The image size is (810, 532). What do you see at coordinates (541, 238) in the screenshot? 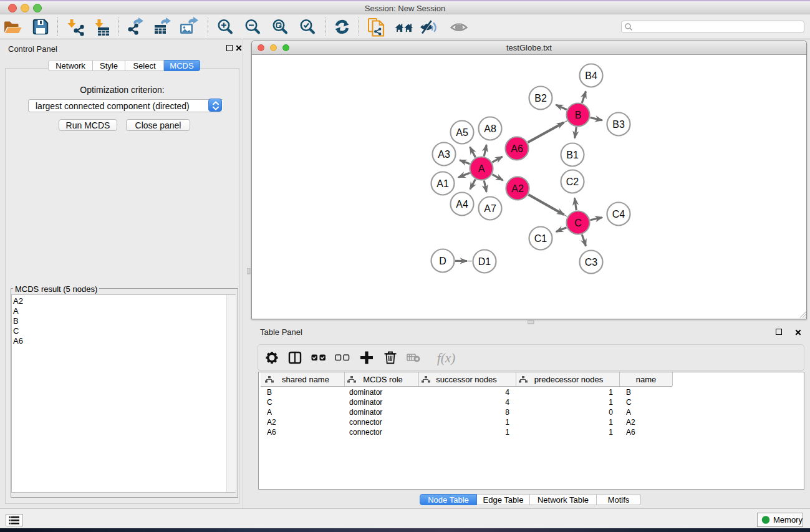
I see `svg-text: C1` at bounding box center [541, 238].